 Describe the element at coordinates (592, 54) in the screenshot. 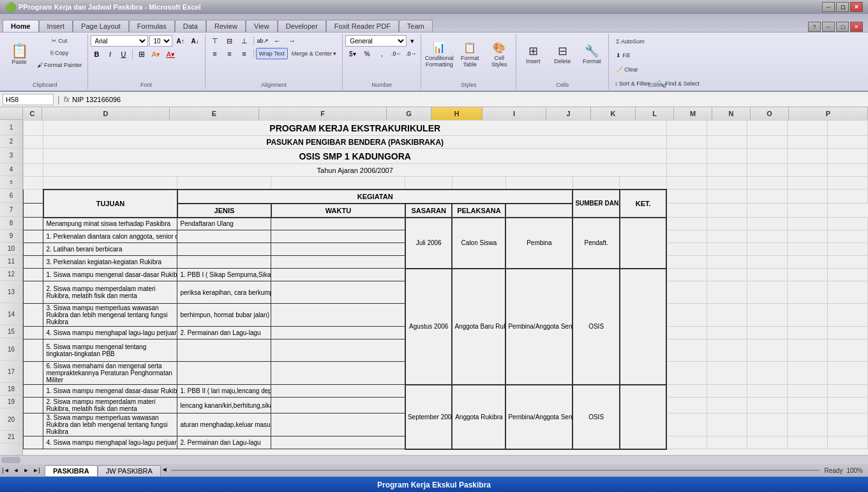

I see `format-button: 🔧 Format` at that location.